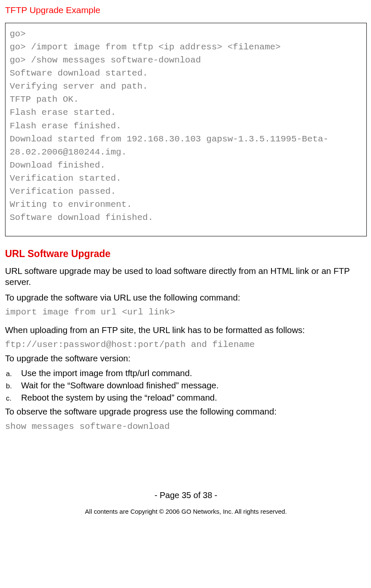 This screenshot has height=588, width=371. What do you see at coordinates (186, 412) in the screenshot?
I see `paragraph: To observe the software upgrade progress…` at bounding box center [186, 412].